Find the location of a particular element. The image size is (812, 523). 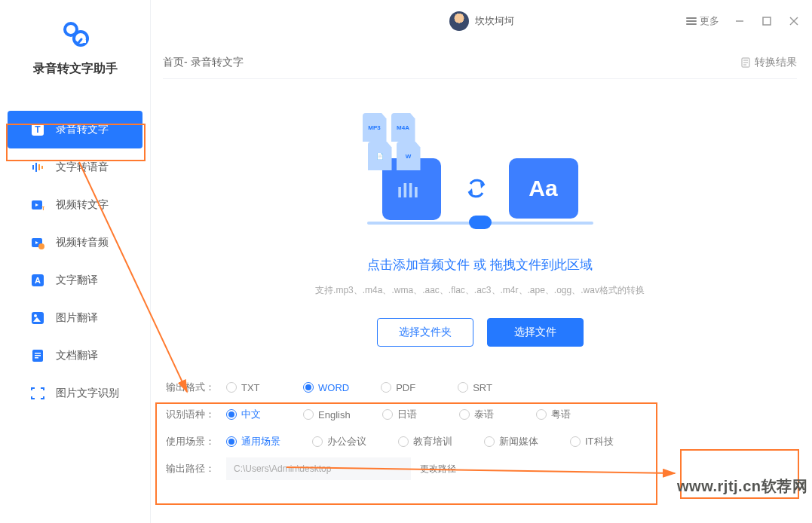

breadcrumb-bar: 首页- 录音转文字 转换结果 is located at coordinates (480, 68).